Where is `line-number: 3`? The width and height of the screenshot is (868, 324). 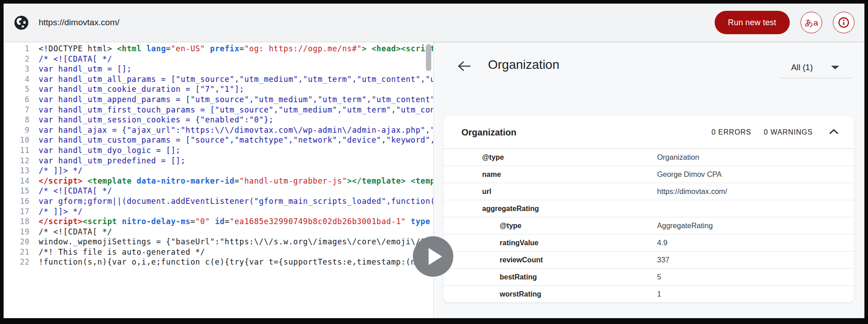 line-number: 3 is located at coordinates (17, 69).